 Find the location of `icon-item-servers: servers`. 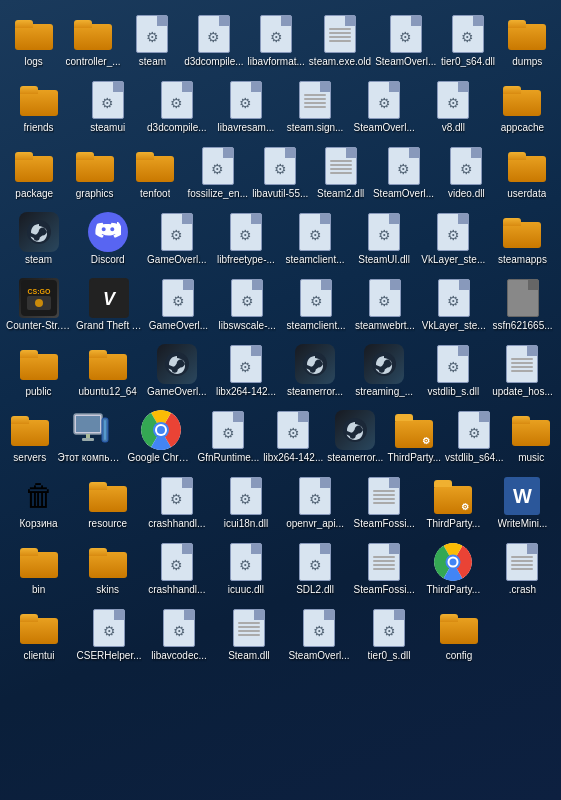

icon-item-servers: servers is located at coordinates (30, 437).